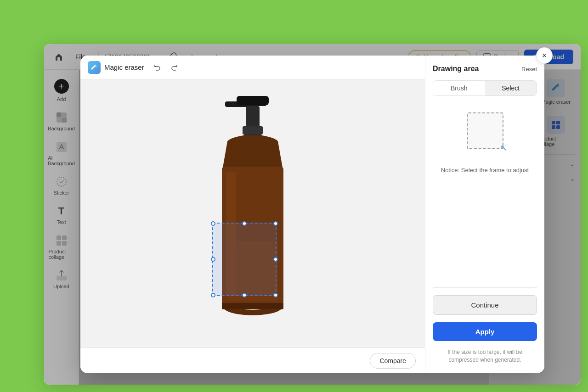 This screenshot has width=588, height=392. What do you see at coordinates (529, 69) in the screenshot?
I see `reset-button: Reset` at bounding box center [529, 69].